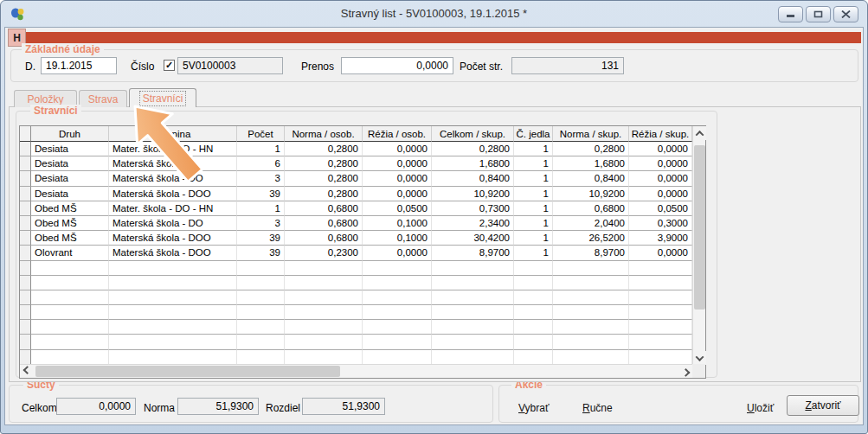  I want to click on table-cell: Materská škola - DO, so click(173, 223).